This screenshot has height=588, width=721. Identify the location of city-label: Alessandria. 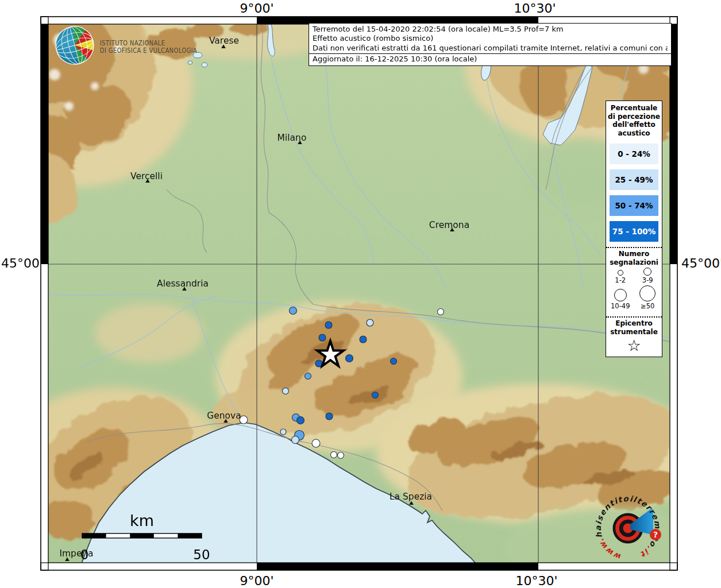
(183, 284).